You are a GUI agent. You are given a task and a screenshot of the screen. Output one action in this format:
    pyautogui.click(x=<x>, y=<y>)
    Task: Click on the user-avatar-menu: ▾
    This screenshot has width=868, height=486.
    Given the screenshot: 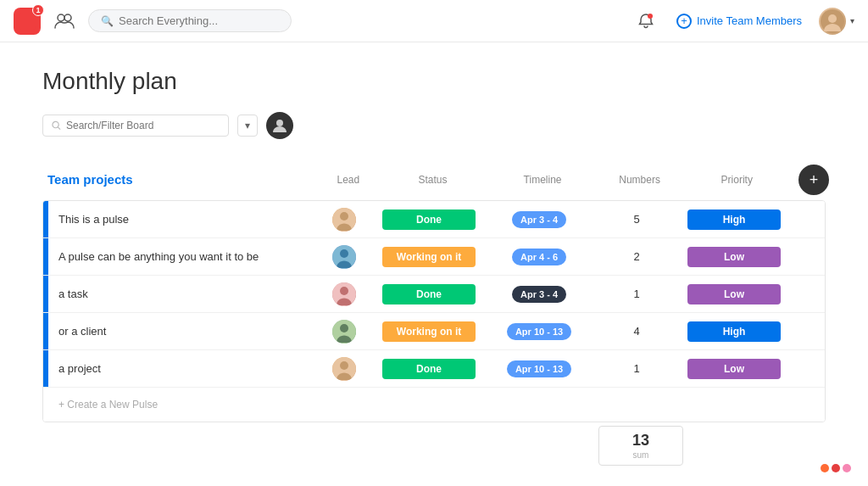 What is the action you would take?
    pyautogui.click(x=837, y=21)
    